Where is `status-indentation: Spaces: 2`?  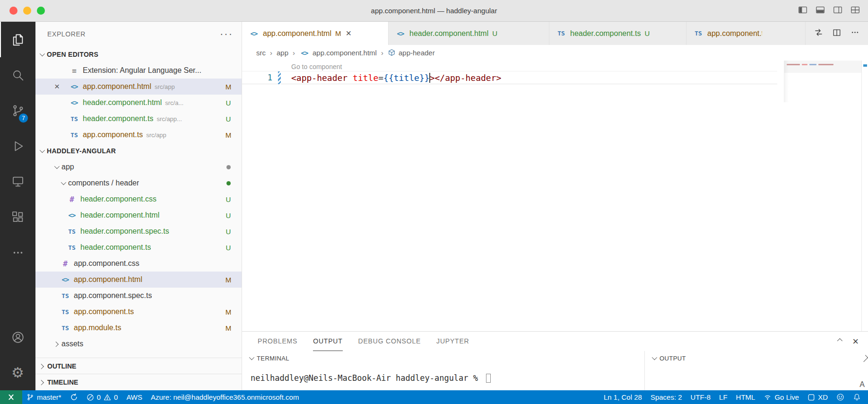
status-indentation: Spaces: 2 is located at coordinates (667, 397).